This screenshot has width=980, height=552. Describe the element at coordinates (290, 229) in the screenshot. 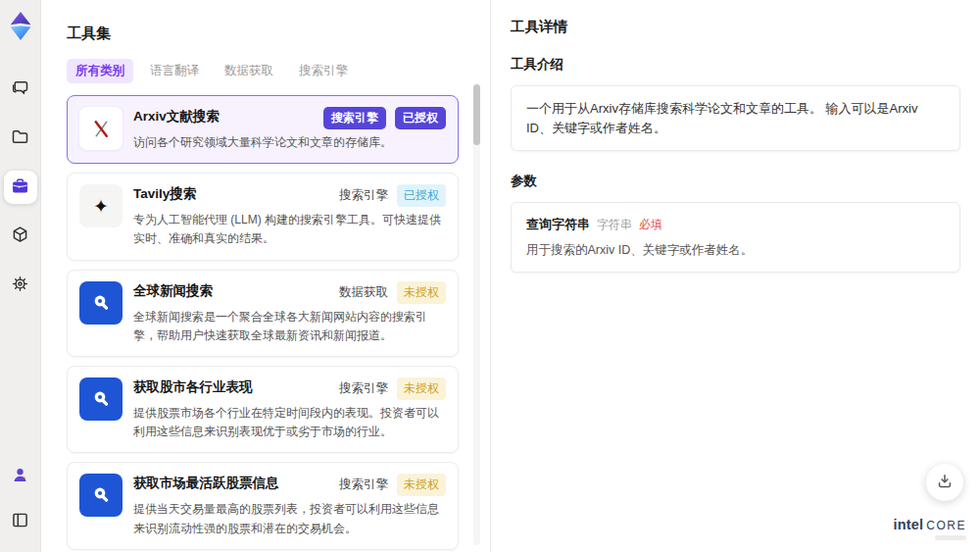

I see `tool-description: 专为人工智能代理 (LLM) 构建的搜索引擎工具。可快速提供实时、准确和真实的结…` at that location.